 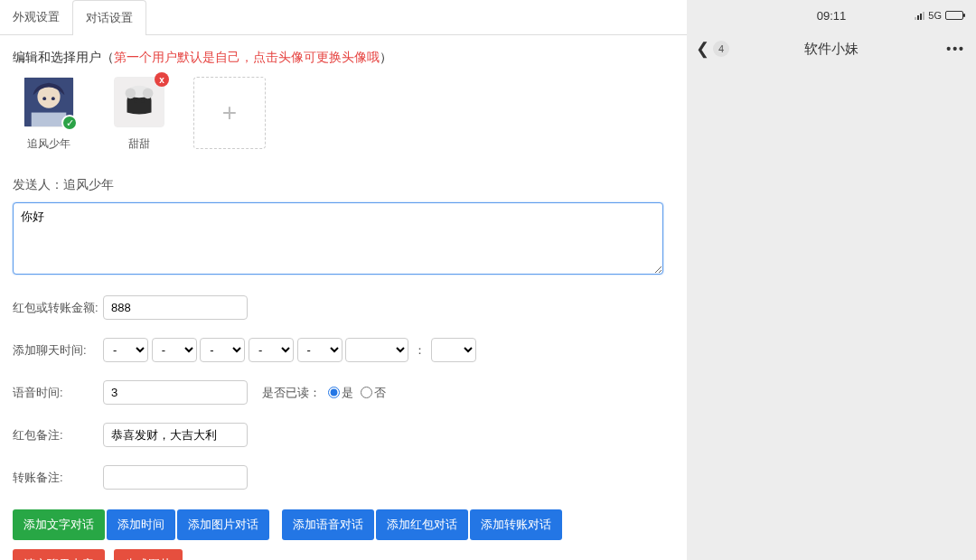 I want to click on read-yes-radio, so click(x=334, y=392).